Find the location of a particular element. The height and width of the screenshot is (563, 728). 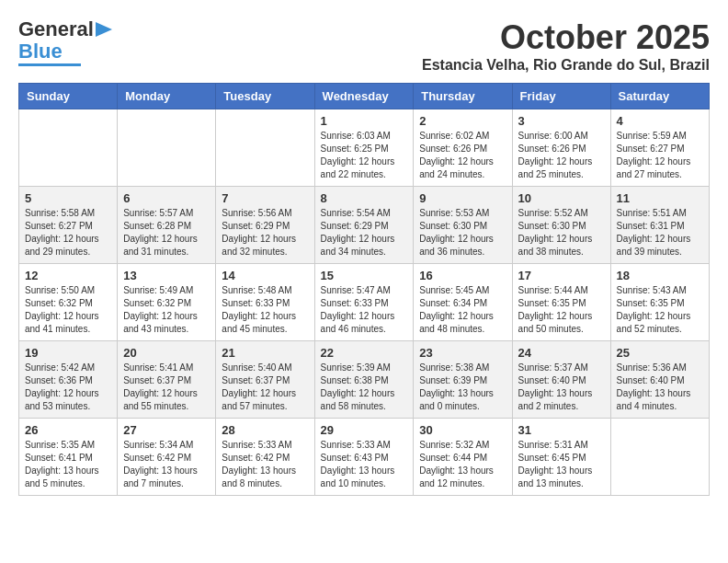

calendar-cell: 25Sunrise: 5:36 AM Sunset: 6:40 PM Dayli… is located at coordinates (660, 380).